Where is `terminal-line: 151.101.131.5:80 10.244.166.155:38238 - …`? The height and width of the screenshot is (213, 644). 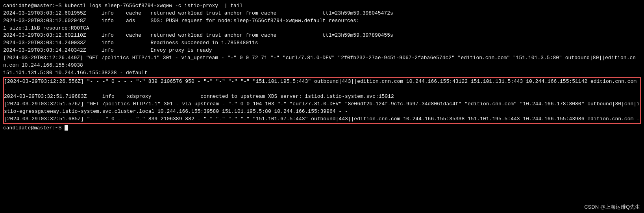 terminal-line: 151.101.131.5:80 10.244.166.155:38238 - … is located at coordinates (322, 73).